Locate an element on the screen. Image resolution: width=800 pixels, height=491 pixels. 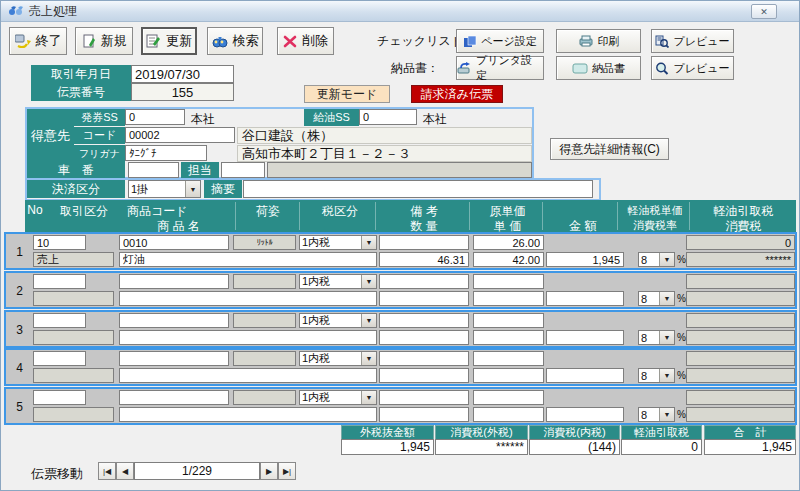
issuing-ss-input is located at coordinates (155, 117).